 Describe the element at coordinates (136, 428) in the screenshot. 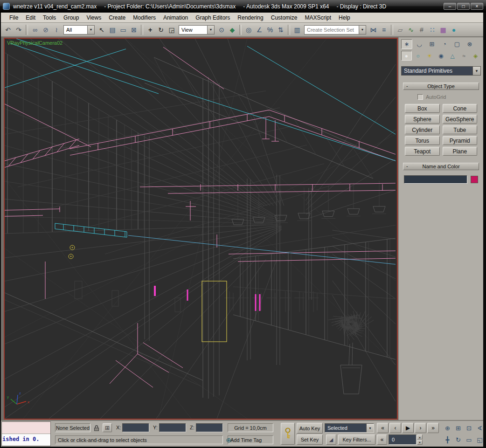

I see `x-coord-field` at that location.